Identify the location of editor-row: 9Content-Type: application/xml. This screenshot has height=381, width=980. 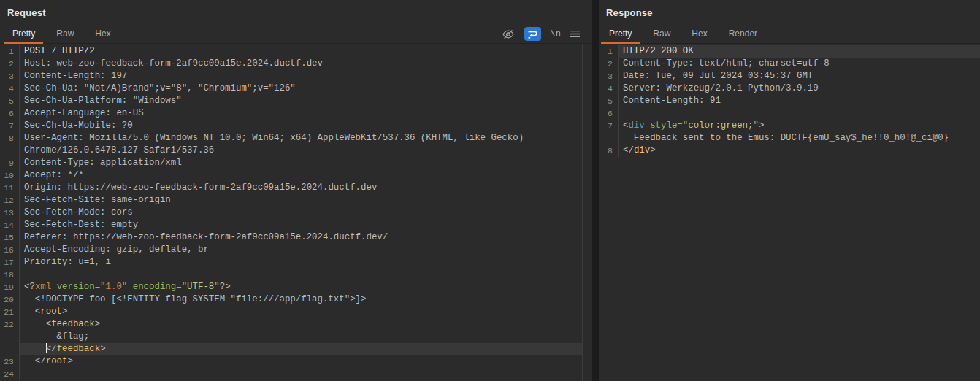
(291, 163).